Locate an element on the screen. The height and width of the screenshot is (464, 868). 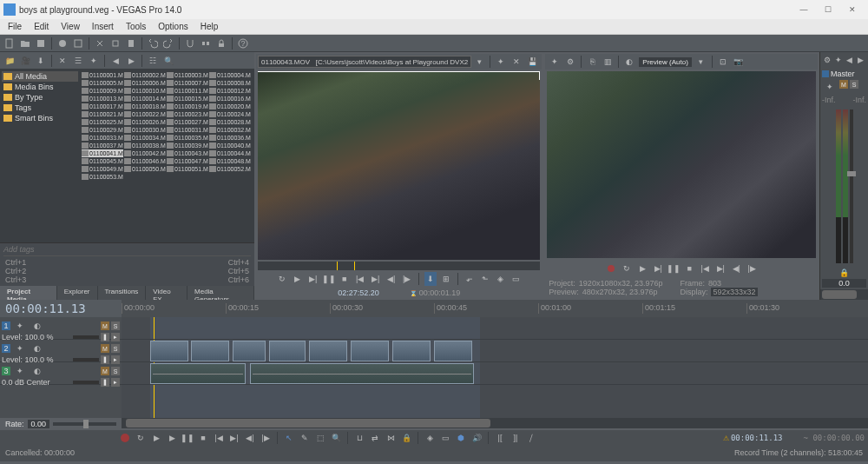
media-item: 01100042.MOV is located at coordinates (145, 153).